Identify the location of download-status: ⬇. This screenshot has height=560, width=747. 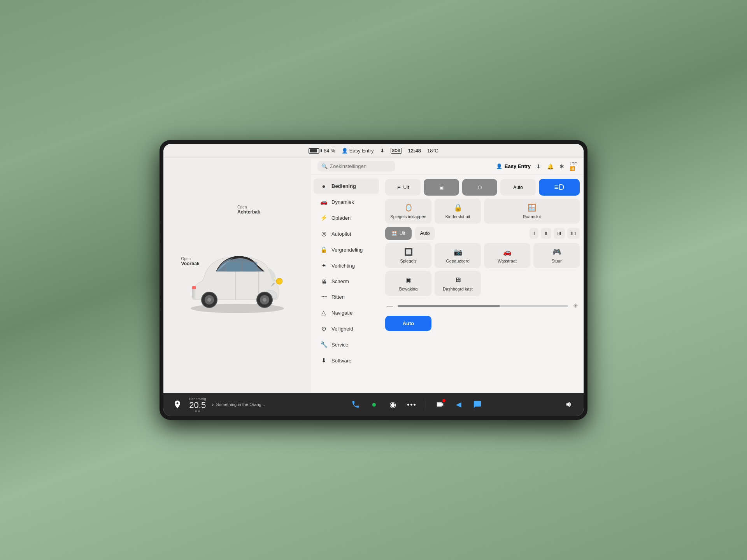
(382, 151).